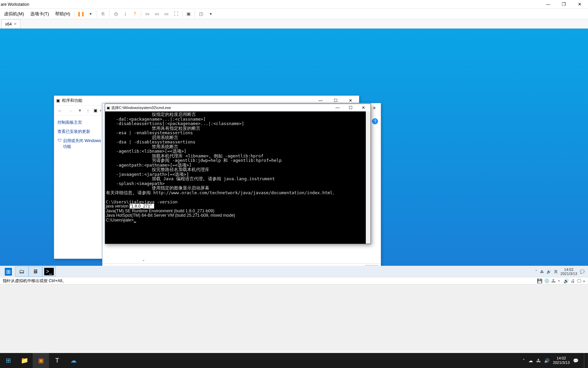  Describe the element at coordinates (57, 361) in the screenshot. I see `text-icon: T` at that location.